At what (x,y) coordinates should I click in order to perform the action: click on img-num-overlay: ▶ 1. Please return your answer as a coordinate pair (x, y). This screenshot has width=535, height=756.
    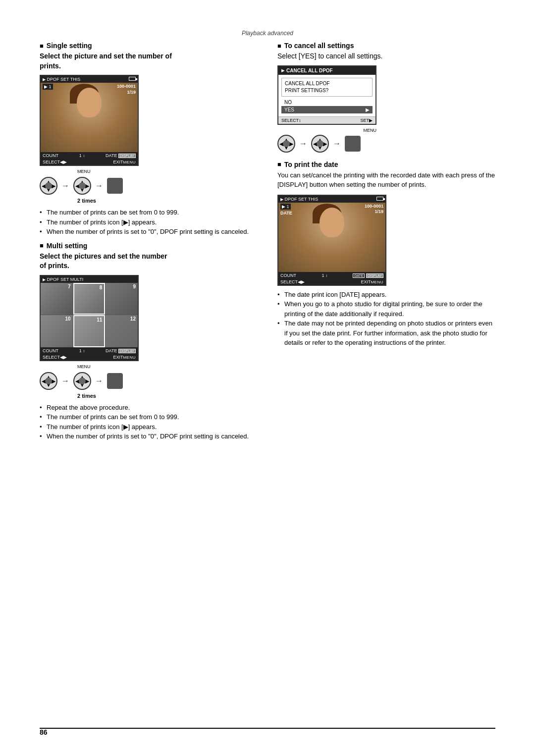
    Looking at the image, I should click on (48, 87).